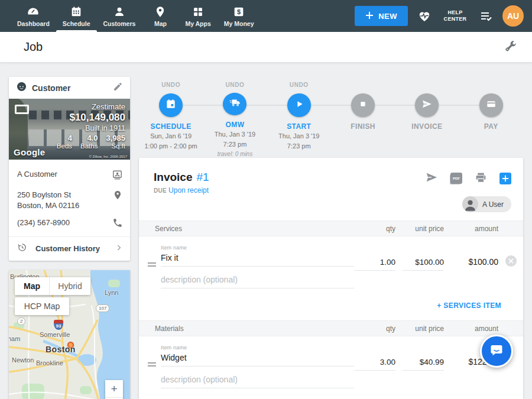  What do you see at coordinates (171, 137) in the screenshot?
I see `step-date: Sun, Jan 6 '19` at bounding box center [171, 137].